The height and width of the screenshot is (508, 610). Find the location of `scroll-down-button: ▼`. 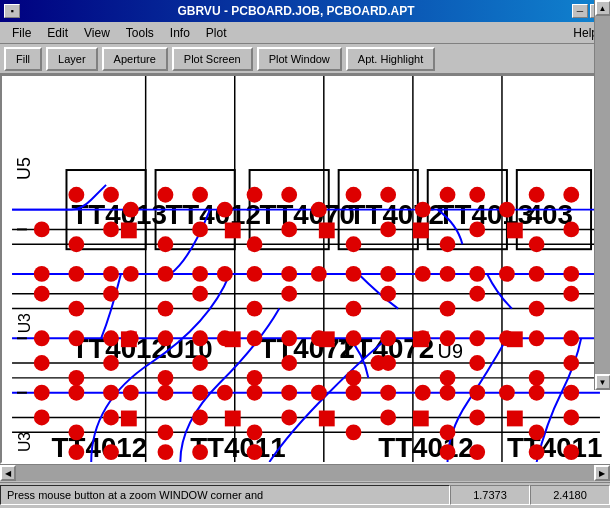

scroll-down-button: ▼ is located at coordinates (603, 382).